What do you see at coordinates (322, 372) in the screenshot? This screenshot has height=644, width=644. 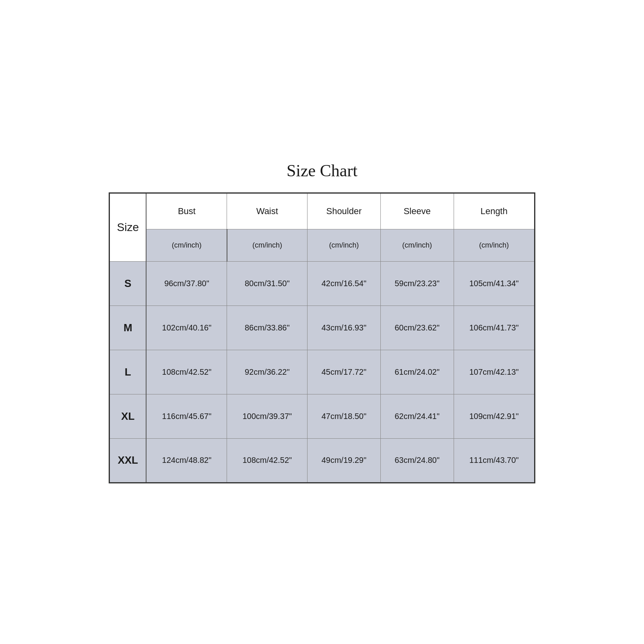 I see `table-row: L108cm/42.52"92cm/36.22"45cm/17.72"61cm/…` at bounding box center [322, 372].